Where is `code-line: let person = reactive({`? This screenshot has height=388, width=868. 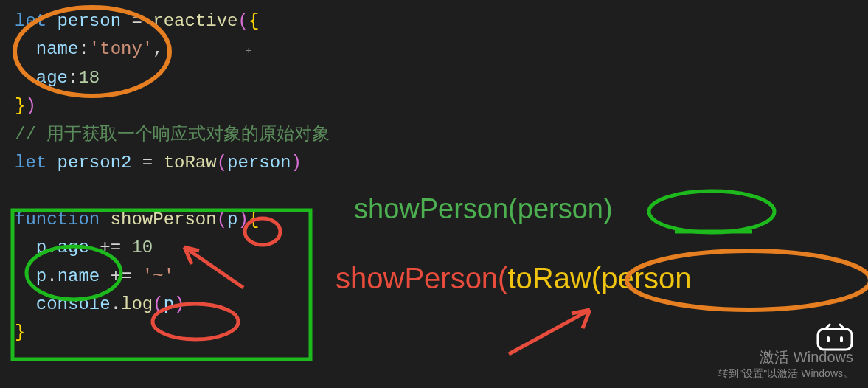 code-line: let person = reactive({ is located at coordinates (434, 21).